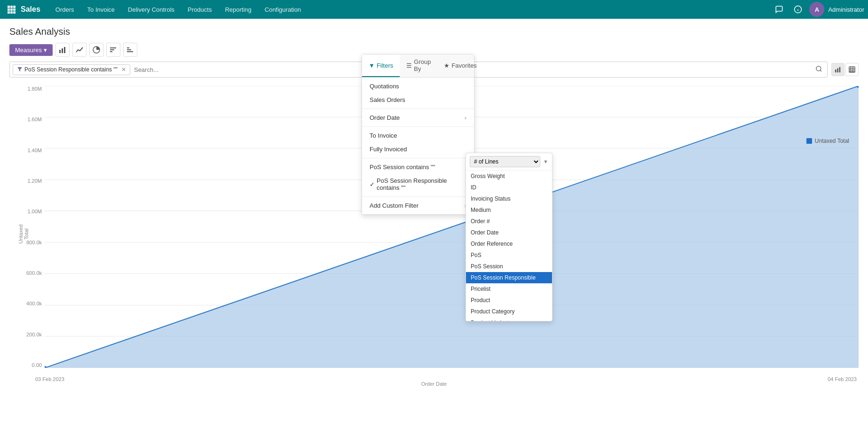 The image size is (868, 444). I want to click on custom-field-id: ID, so click(509, 187).